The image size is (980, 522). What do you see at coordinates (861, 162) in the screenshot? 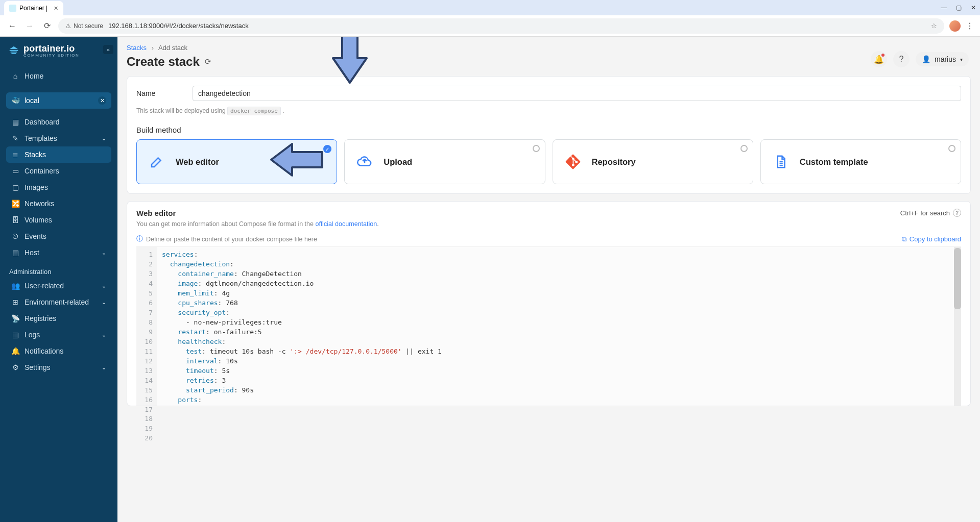
I see `build-method-custom-template: Custom template` at bounding box center [861, 162].